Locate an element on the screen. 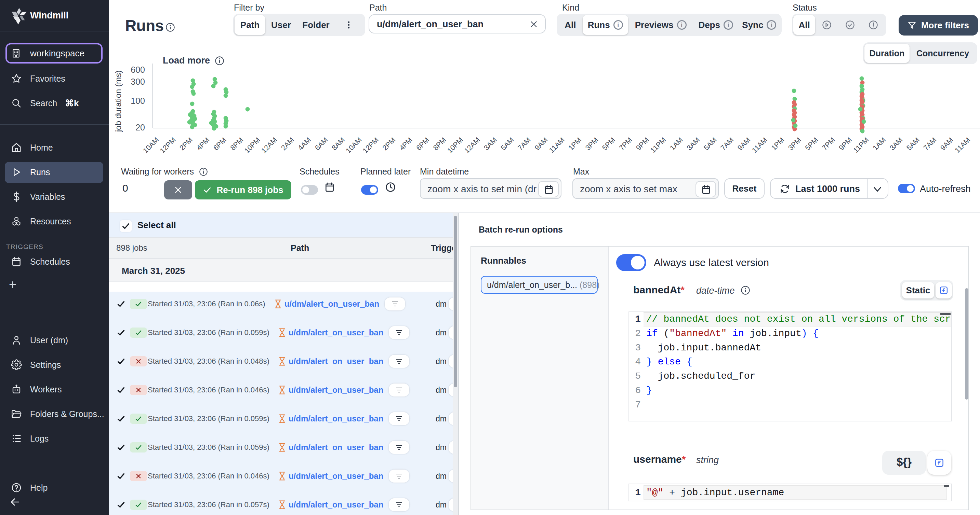 The height and width of the screenshot is (515, 980). svg-text: 20 is located at coordinates (140, 128).